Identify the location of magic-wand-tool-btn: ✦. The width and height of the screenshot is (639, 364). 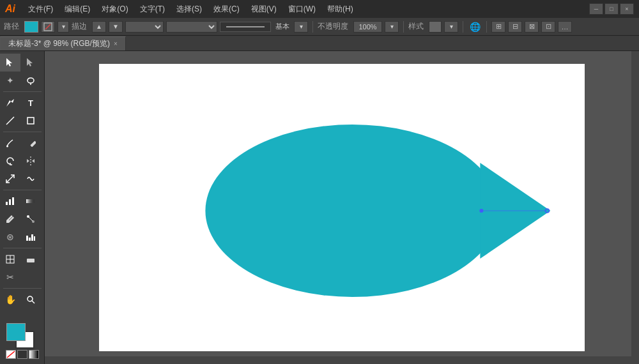
(10, 80).